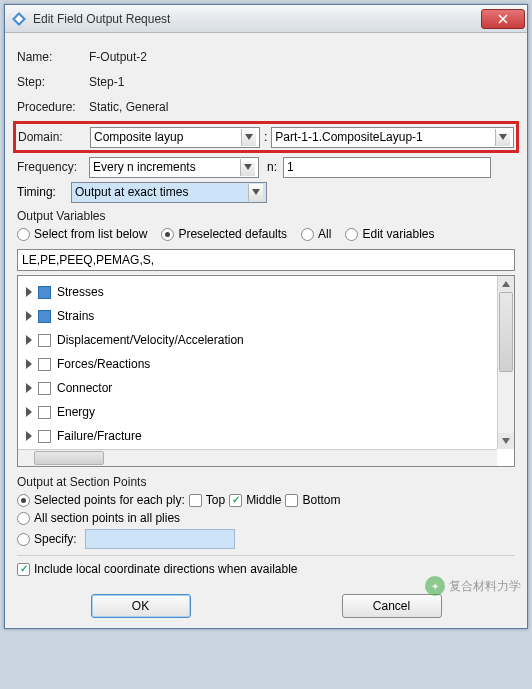 The image size is (532, 689). Describe the element at coordinates (44, 192) in the screenshot. I see `timing-label: Timing:` at that location.